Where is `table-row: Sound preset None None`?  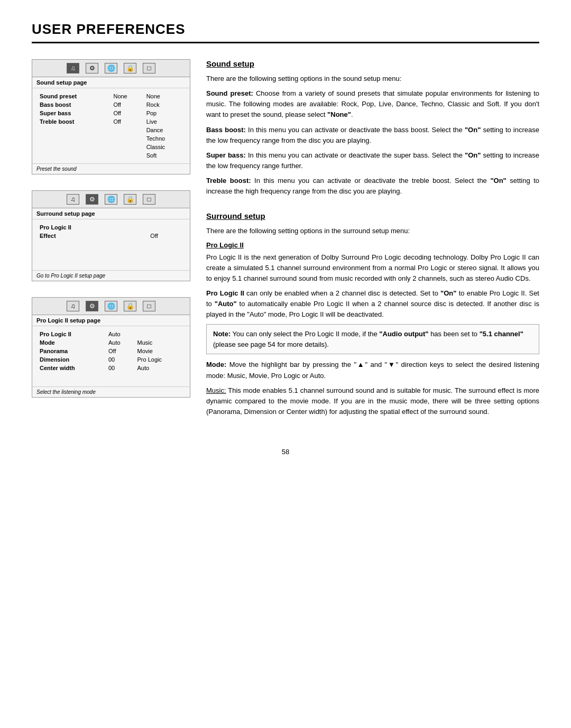 table-row: Sound preset None None is located at coordinates (111, 96).